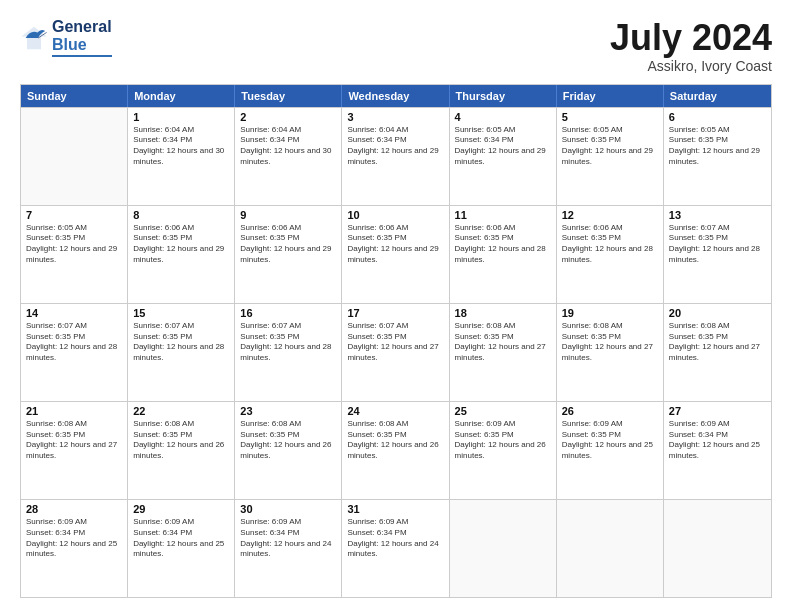 The height and width of the screenshot is (612, 792). I want to click on day-number: 22, so click(181, 411).